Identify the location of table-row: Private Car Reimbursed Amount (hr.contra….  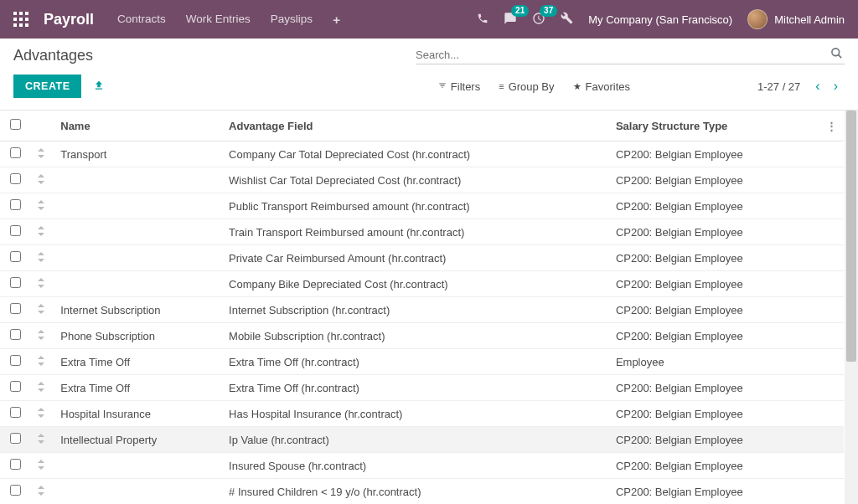
(422, 258).